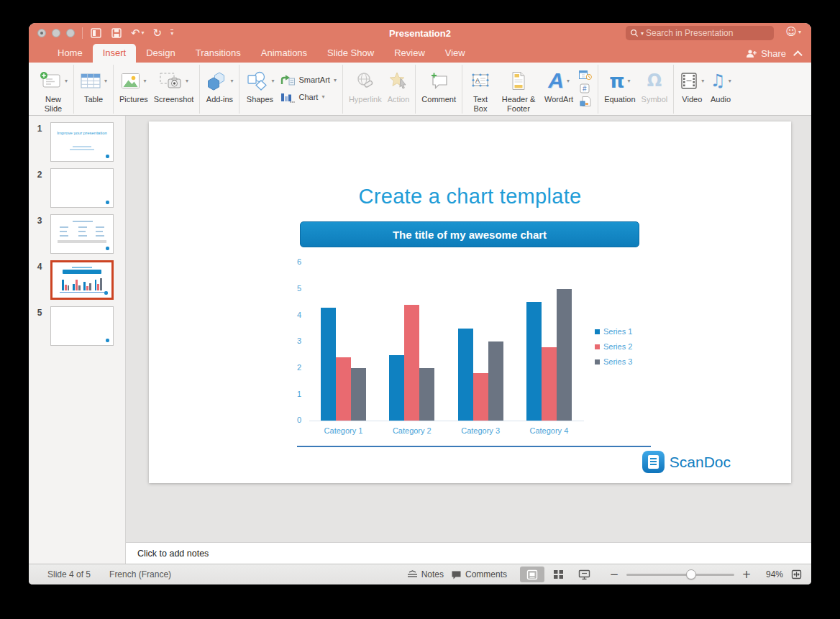 The image size is (840, 619). Describe the element at coordinates (134, 85) in the screenshot. I see `pictures-button: ▾ Pictures` at that location.